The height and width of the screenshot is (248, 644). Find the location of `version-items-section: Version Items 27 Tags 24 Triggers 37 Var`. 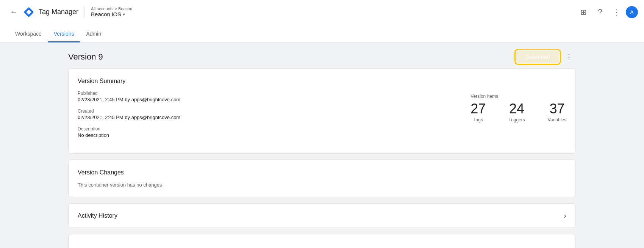

version-items-section: Version Items 27 Tags 24 Triggers 37 Var is located at coordinates (518, 108).